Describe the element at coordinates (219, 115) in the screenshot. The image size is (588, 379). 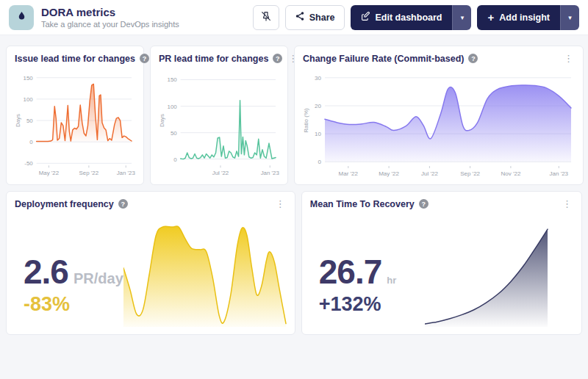
I see `card-pr-lead-time: PR lead time for changes ? ⋮ 050100150Ju…` at that location.